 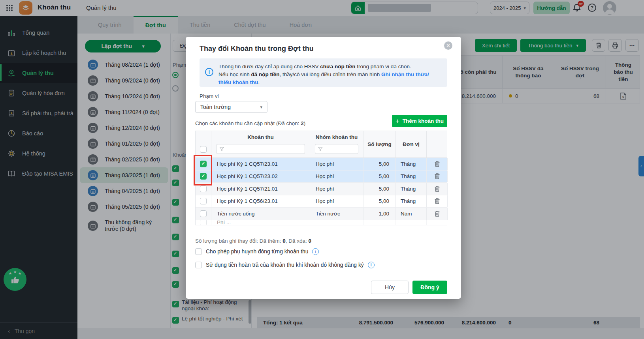 I want to click on fee-row-partial: Phí ..., so click(x=321, y=223).